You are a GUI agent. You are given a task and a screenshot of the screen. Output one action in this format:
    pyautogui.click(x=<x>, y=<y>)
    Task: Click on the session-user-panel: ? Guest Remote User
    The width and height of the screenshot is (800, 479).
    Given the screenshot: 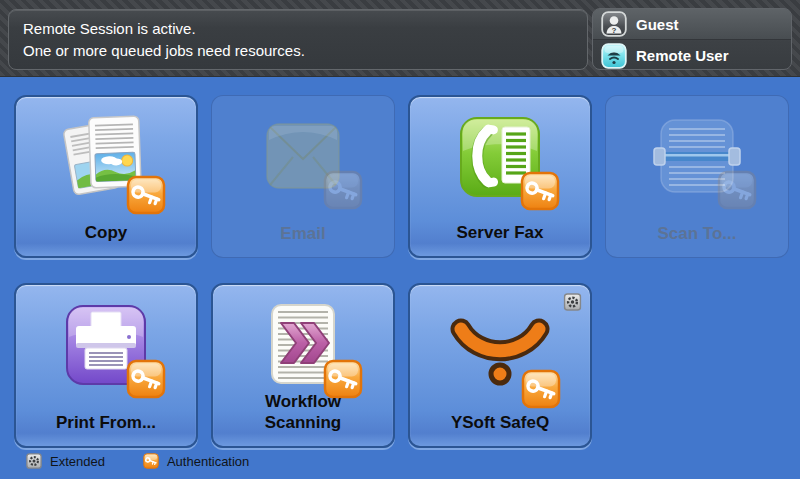 What is the action you would take?
    pyautogui.click(x=692, y=39)
    